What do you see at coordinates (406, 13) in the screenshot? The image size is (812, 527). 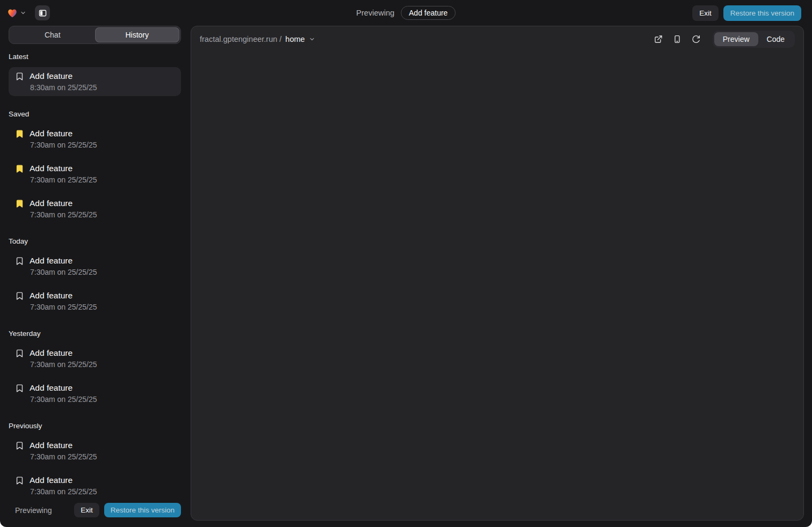 I see `top-header: Previewing Add feature Exit Restore this…` at bounding box center [406, 13].